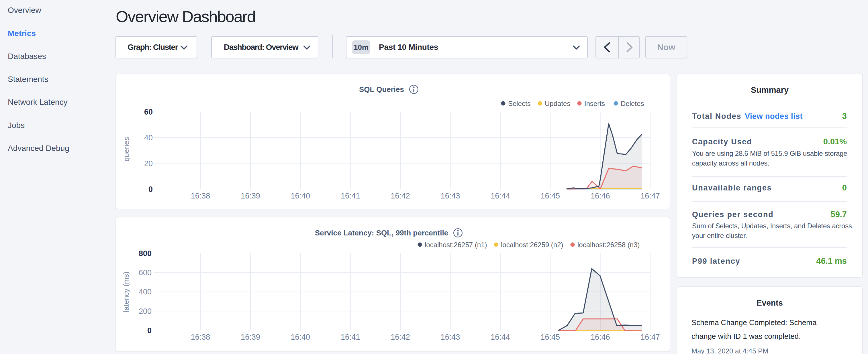  Describe the element at coordinates (145, 273) in the screenshot. I see `svg-text: 600` at that location.